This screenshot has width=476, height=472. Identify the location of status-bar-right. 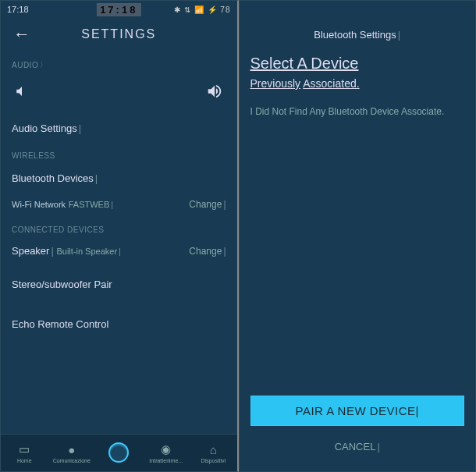
(357, 9).